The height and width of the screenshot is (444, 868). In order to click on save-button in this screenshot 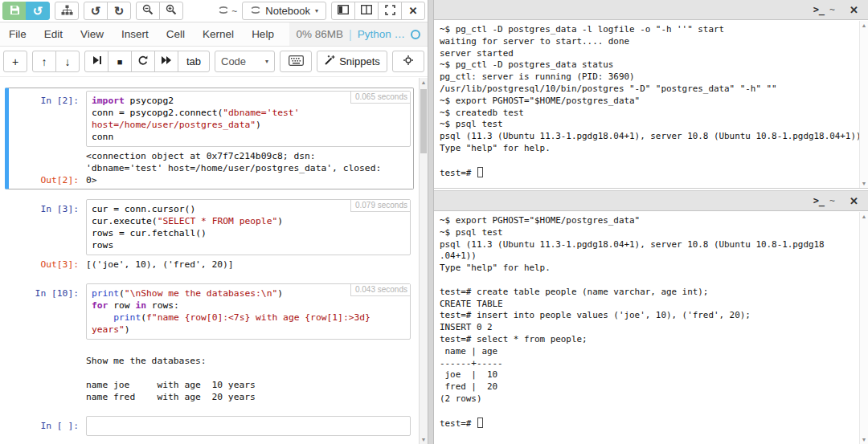, I will do `click(14, 11)`.